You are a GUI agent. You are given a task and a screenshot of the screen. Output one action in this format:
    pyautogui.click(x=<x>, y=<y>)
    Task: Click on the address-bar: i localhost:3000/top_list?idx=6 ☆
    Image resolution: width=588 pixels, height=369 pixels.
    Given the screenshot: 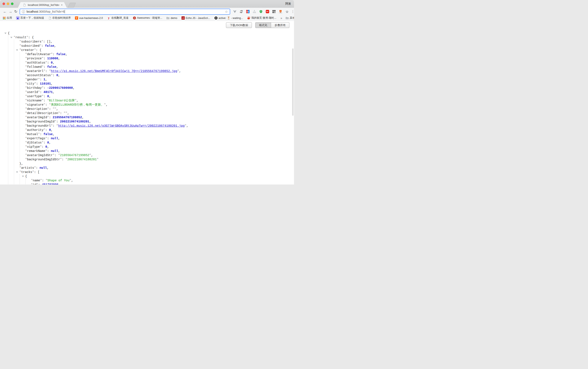 What is the action you would take?
    pyautogui.click(x=125, y=12)
    